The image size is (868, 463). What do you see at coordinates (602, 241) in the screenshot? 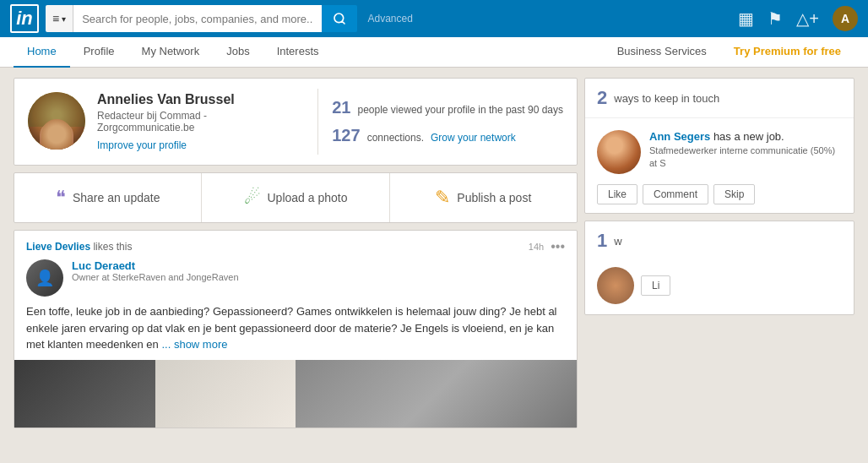
I see `widget2-number: 1` at bounding box center [602, 241].